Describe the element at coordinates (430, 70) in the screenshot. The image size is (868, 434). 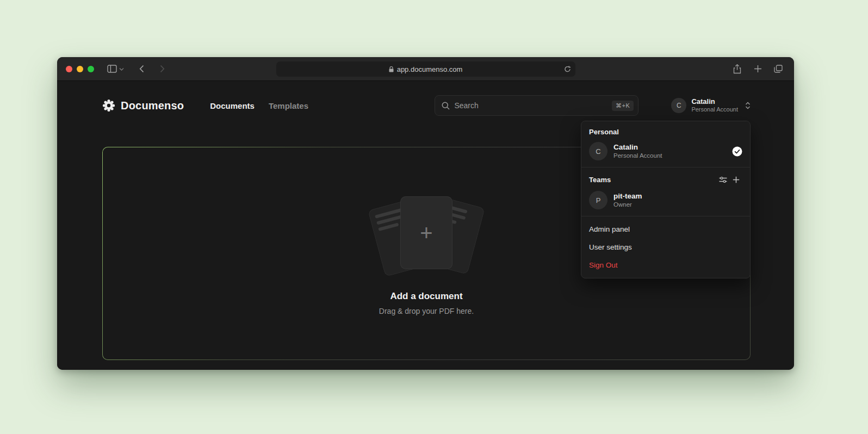
I see `url-text: app.documenso.com` at that location.